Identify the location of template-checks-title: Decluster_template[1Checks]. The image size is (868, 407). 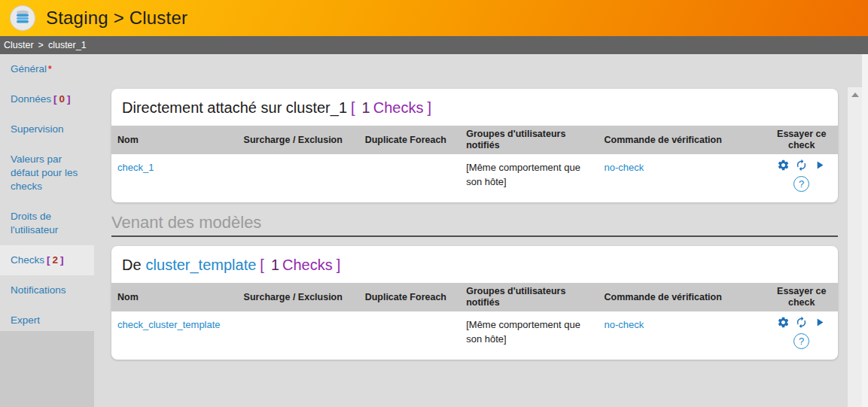
(474, 265).